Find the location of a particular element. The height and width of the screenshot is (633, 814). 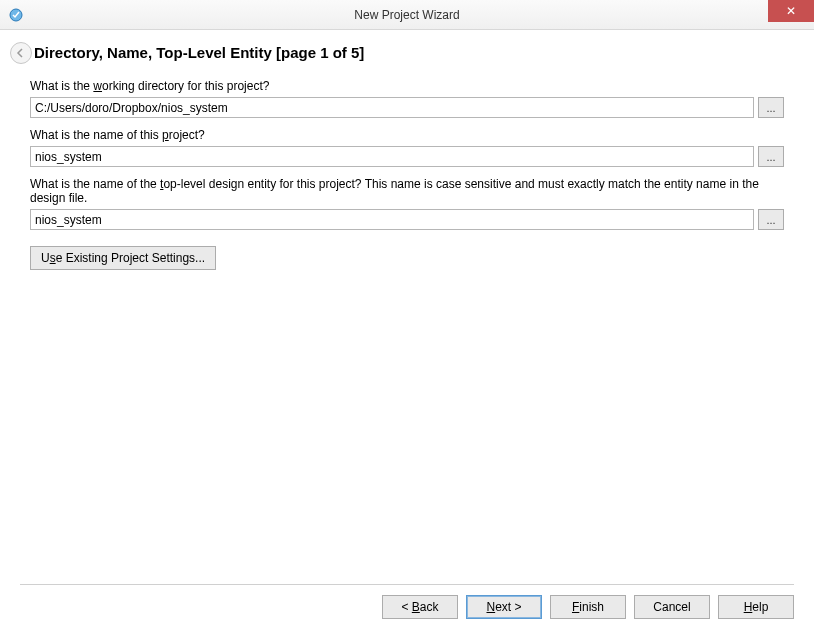

top-entity-browse-button: ... is located at coordinates (771, 220).